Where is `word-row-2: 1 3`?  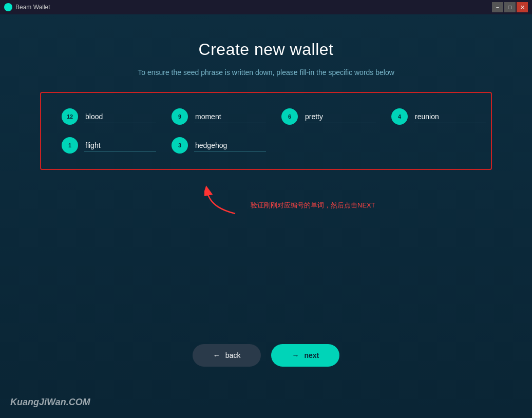 word-row-2: 1 3 is located at coordinates (266, 145).